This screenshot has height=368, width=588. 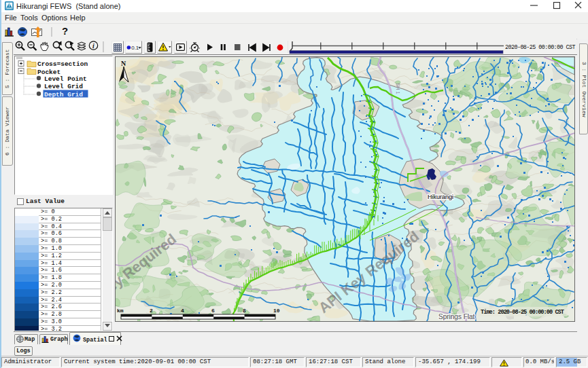 I want to click on svg-text: Time: 2020-08-25 00:00:00 CST, so click(x=522, y=312).